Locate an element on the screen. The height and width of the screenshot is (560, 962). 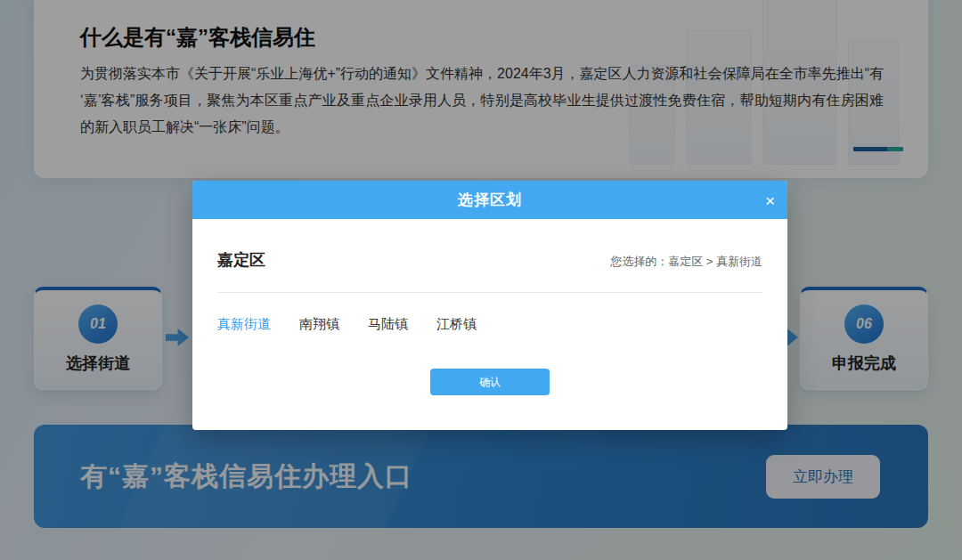
modal-title: 选择区划 is located at coordinates (490, 199).